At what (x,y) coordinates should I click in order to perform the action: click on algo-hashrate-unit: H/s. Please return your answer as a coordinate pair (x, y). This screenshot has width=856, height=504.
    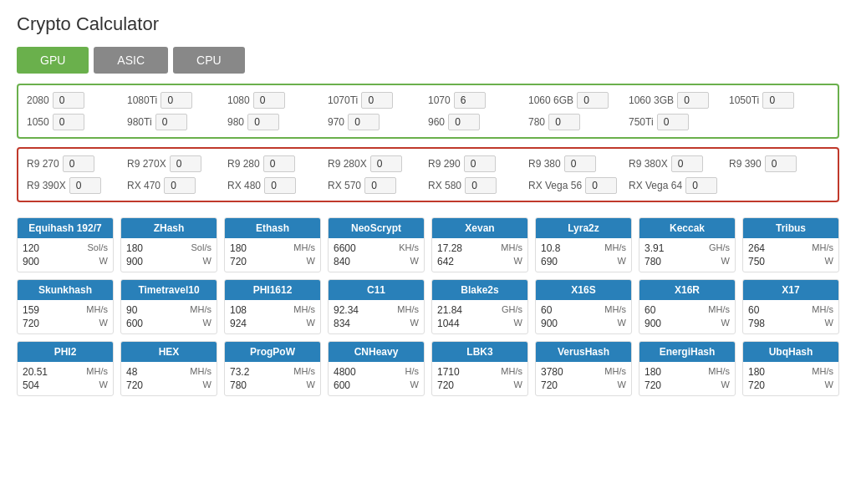
    Looking at the image, I should click on (413, 372).